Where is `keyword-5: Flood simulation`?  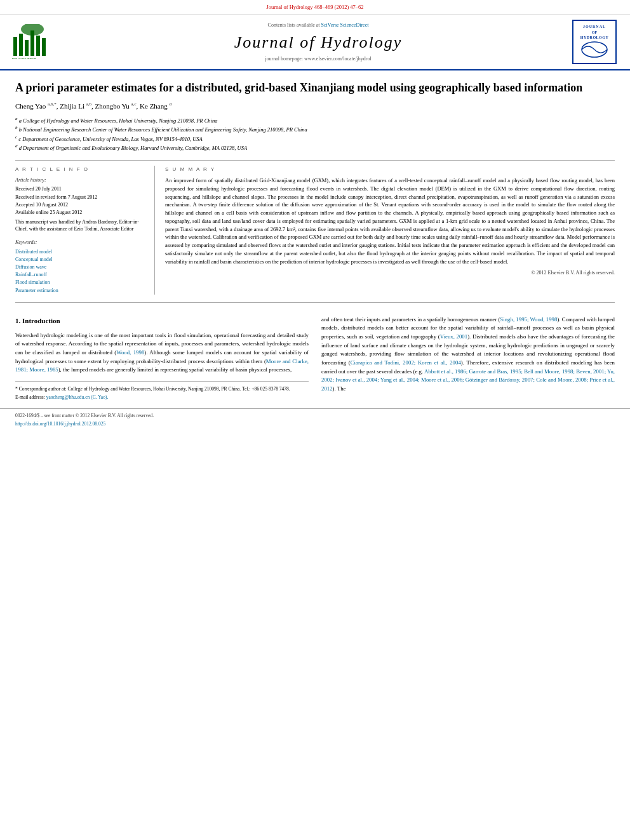
keyword-5: Flood simulation is located at coordinates (81, 282).